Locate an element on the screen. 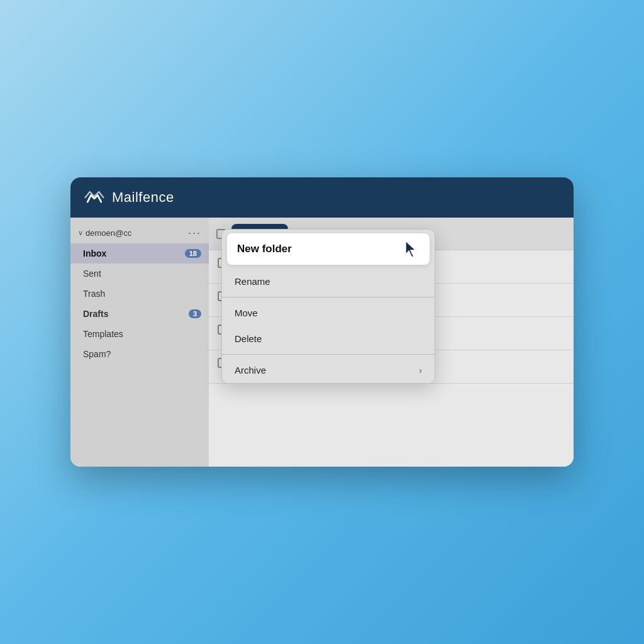 The image size is (644, 644). sidebar-item-inbox-label: Inbox is located at coordinates (94, 253).